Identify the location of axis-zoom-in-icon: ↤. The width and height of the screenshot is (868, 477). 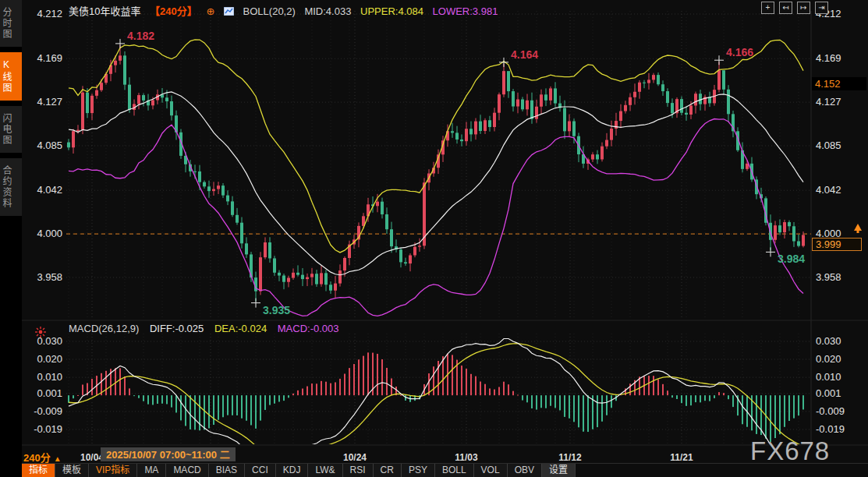
(786, 8).